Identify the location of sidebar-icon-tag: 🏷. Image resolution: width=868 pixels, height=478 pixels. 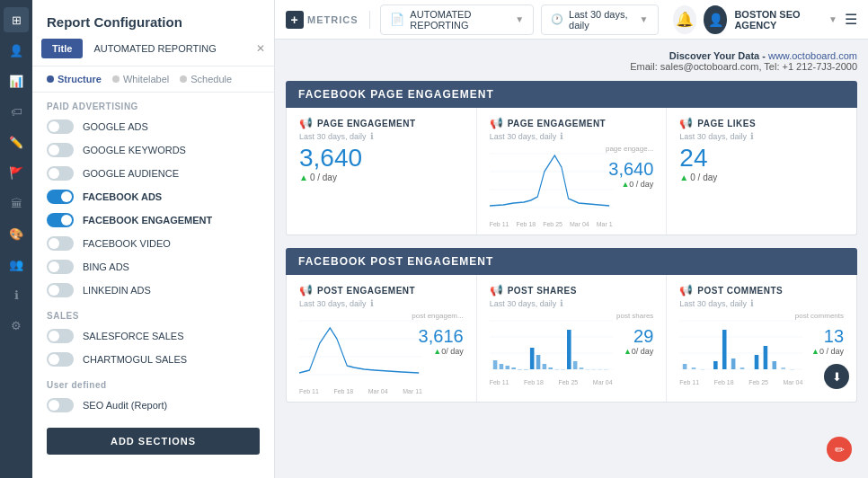
(16, 111).